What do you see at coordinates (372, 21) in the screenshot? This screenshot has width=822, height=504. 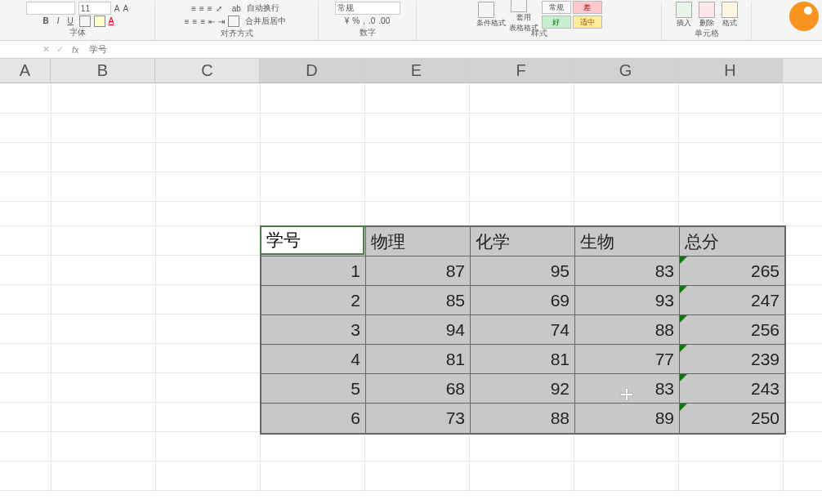 I see `increase-decimal-icon: .0` at bounding box center [372, 21].